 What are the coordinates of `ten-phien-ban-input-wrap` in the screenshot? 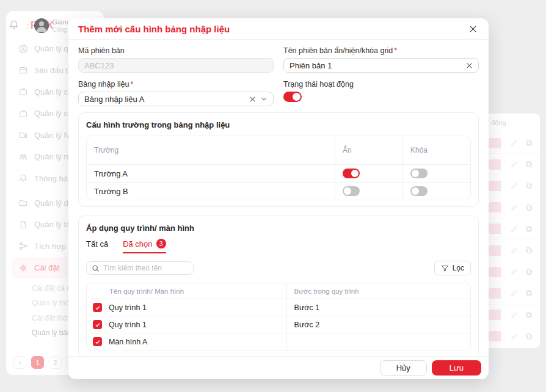 It's located at (381, 65).